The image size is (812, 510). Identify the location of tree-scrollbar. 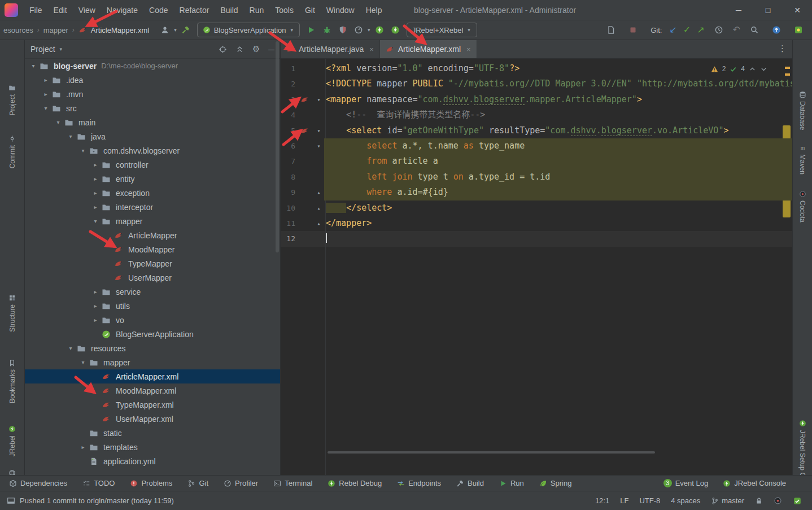
(277, 147).